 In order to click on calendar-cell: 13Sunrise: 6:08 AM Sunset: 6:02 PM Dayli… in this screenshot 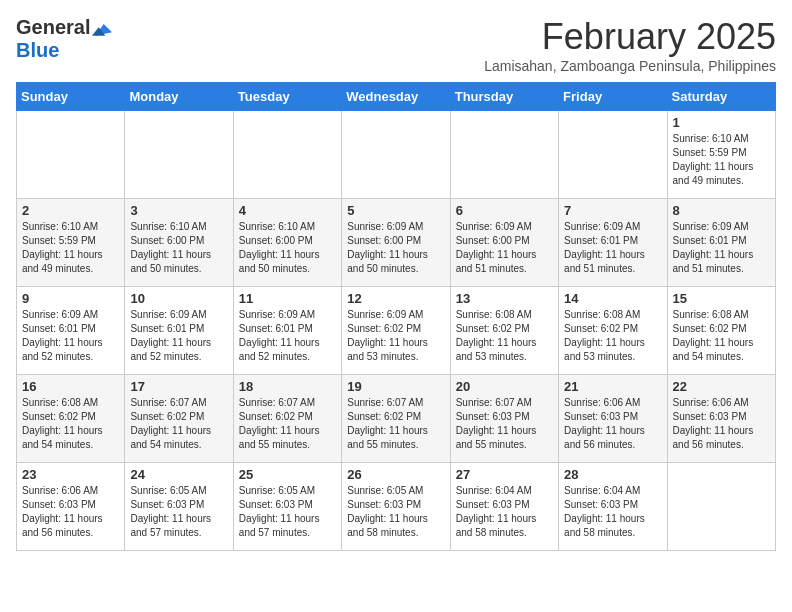, I will do `click(504, 331)`.